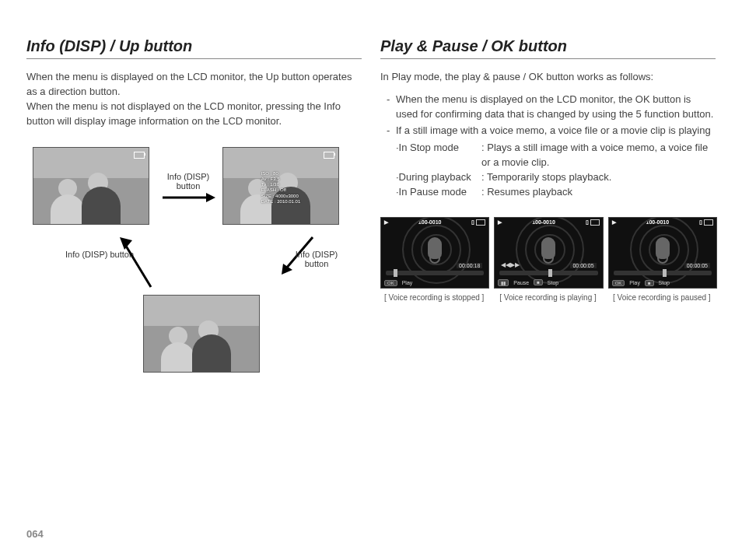  Describe the element at coordinates (194, 48) in the screenshot. I see `left-heading: Info (DISP) / Up button` at that location.